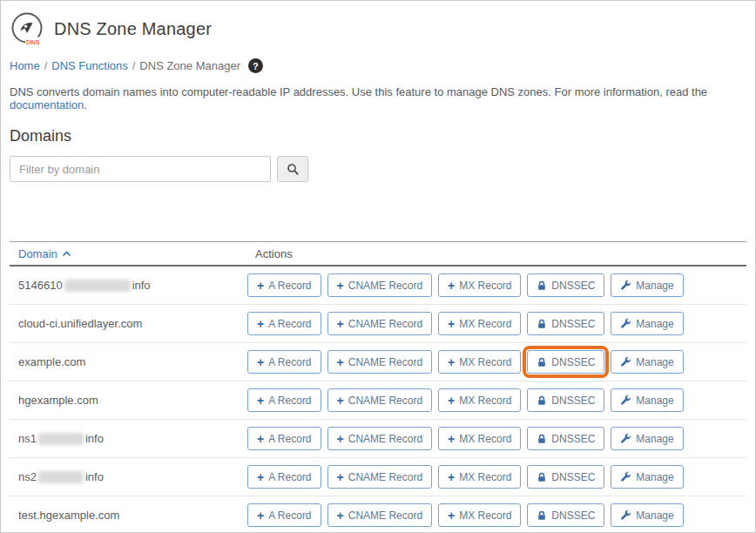  Describe the element at coordinates (129, 362) in the screenshot. I see `domain-name: example.com` at that location.